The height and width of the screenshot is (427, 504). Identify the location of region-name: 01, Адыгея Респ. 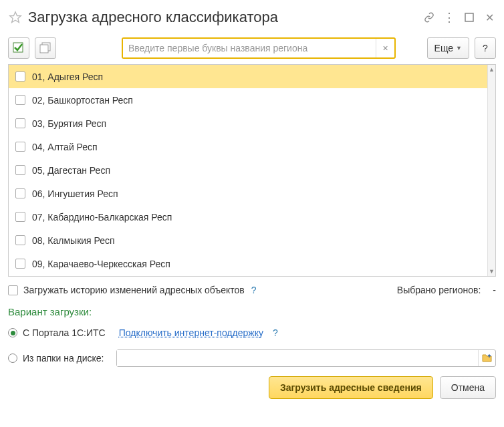
(68, 77).